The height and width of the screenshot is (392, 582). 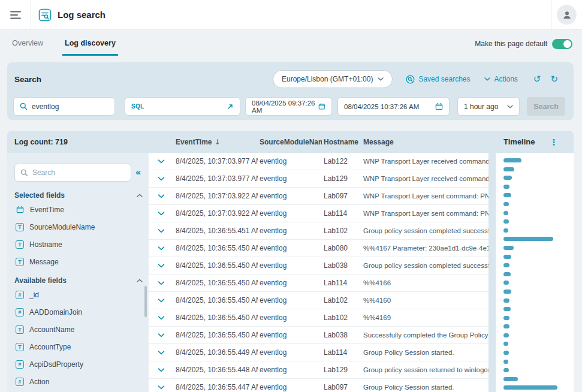 I want to click on selected-fields-header: Selected fields, so click(x=79, y=195).